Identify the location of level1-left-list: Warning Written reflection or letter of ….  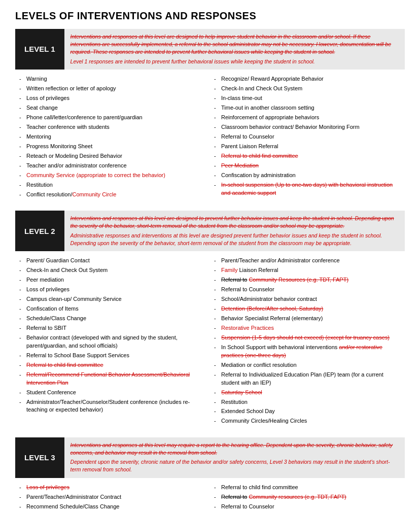
(113, 137).